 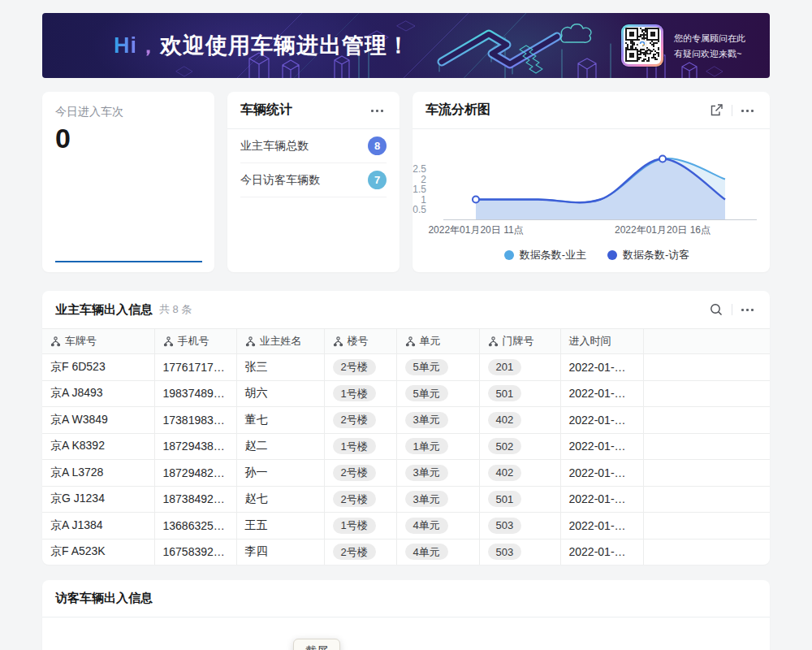 I want to click on cell-name: 张三, so click(x=280, y=367).